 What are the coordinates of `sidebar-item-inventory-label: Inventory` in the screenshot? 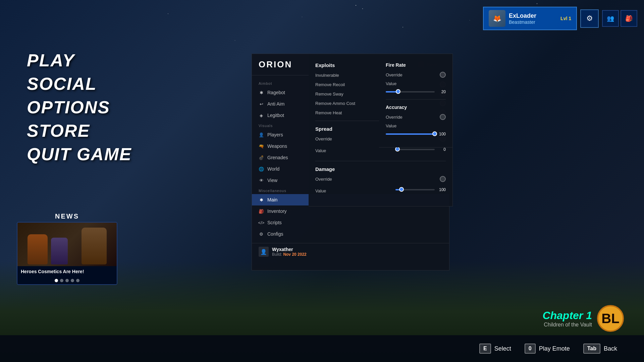 It's located at (277, 211).